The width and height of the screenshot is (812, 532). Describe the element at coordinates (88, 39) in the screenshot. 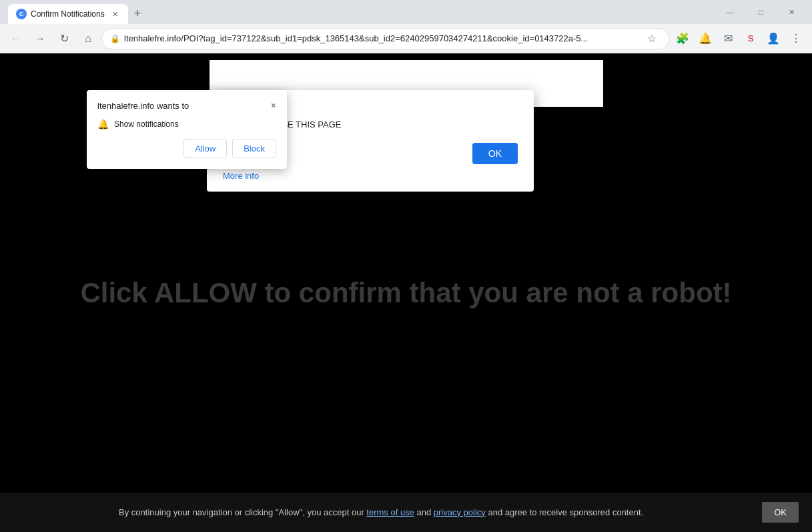

I see `home-icon: ⌂` at that location.